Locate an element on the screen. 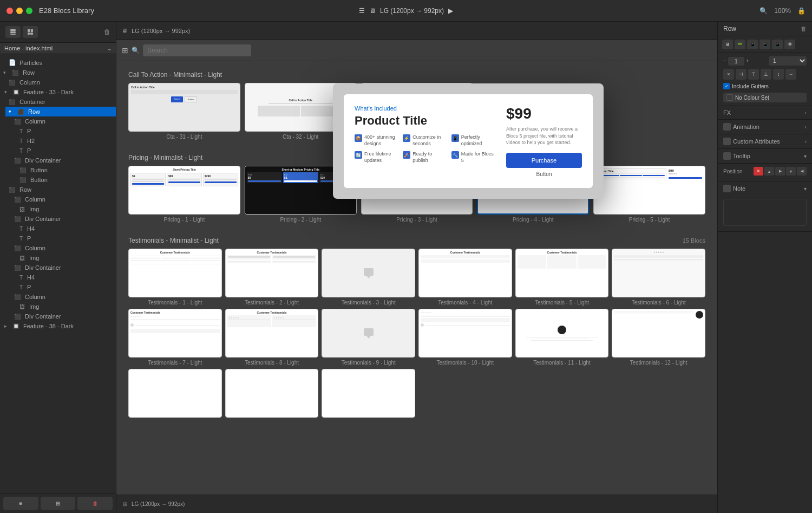 Image resolution: width=812 pixels, height=513 pixels. device-label: LG (1200px → 992px) is located at coordinates (412, 11).